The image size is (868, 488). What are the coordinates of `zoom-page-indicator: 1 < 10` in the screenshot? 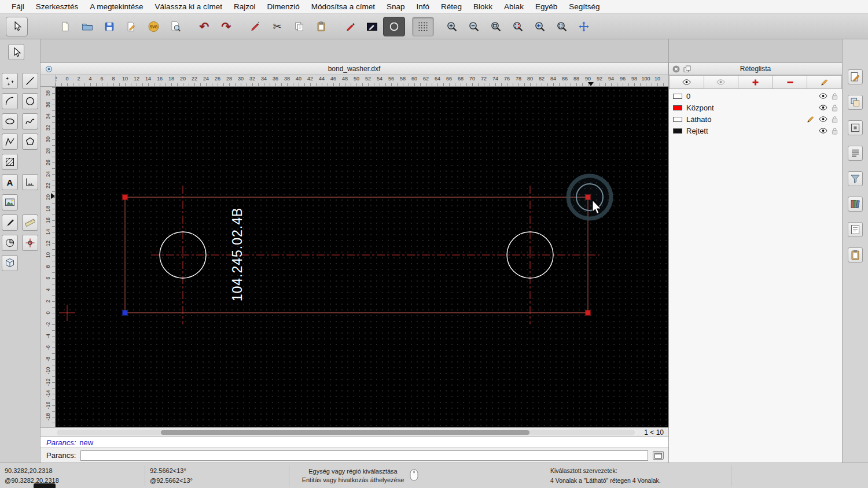 It's located at (650, 432).